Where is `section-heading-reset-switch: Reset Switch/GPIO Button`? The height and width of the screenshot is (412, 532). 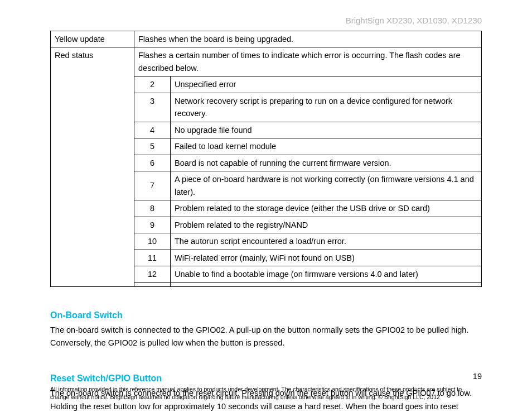 section-heading-reset-switch: Reset Switch/GPIO Button is located at coordinates (266, 379).